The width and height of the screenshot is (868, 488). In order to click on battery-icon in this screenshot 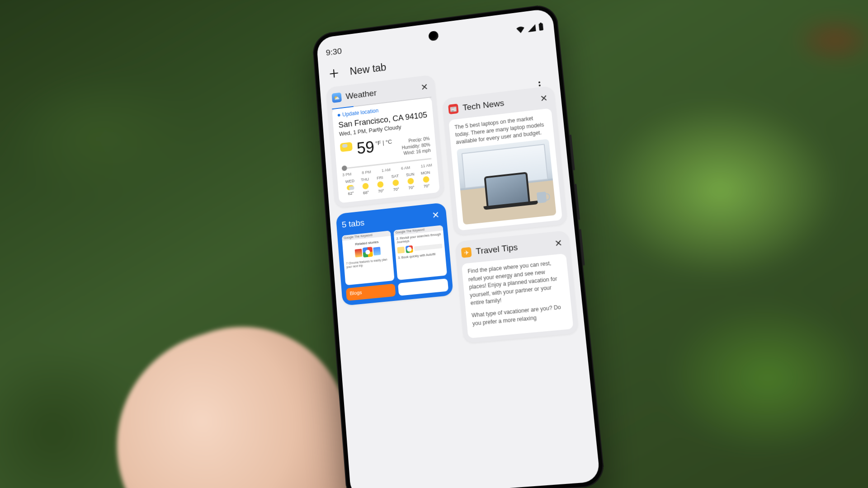, I will do `click(541, 26)`.